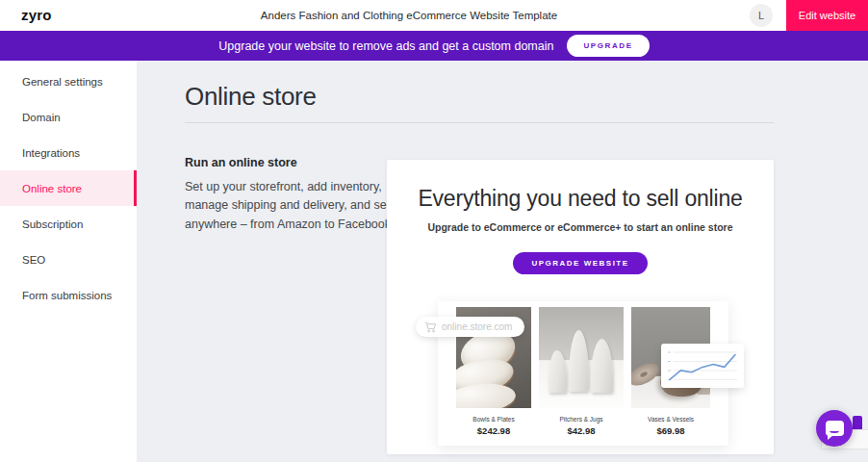 The image size is (868, 462). Describe the element at coordinates (68, 189) in the screenshot. I see `sidebar-item-online-store: Online store` at that location.